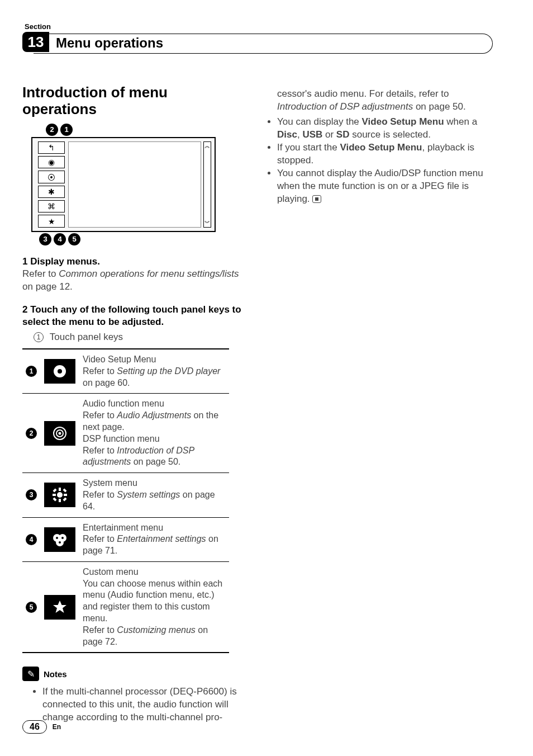 This screenshot has height=756, width=533. What do you see at coordinates (154, 433) in the screenshot?
I see `row-desc: Audio function menu Refer to Audio Adjus…` at bounding box center [154, 433].